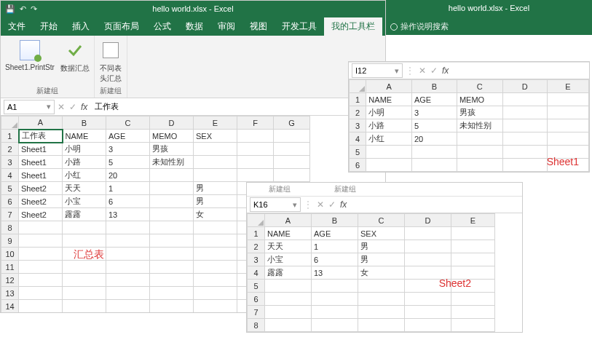  I want to click on cell: 天天, so click(84, 189).